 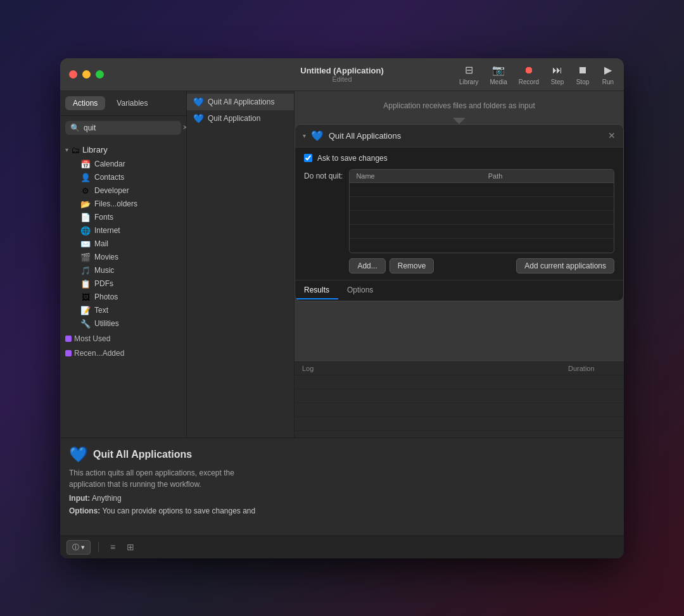 I want to click on recently-added-dot, so click(x=68, y=353).